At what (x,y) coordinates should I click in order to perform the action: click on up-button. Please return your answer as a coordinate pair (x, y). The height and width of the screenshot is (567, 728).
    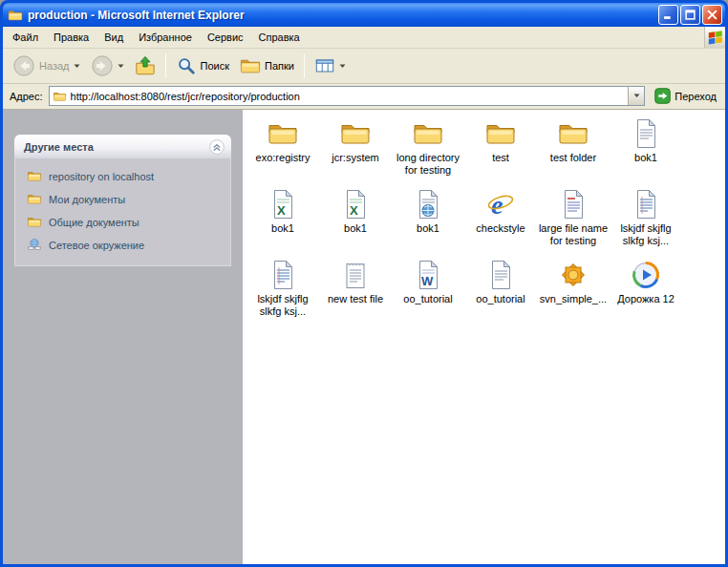
    Looking at the image, I should click on (145, 66).